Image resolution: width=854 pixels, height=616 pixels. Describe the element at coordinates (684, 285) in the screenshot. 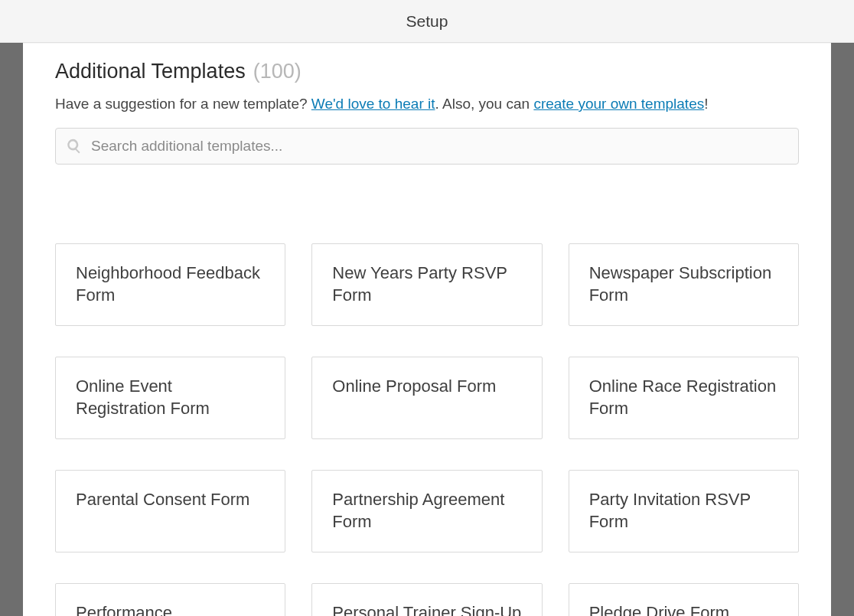

I see `template-card-title: Newspaper Subscription Form` at that location.